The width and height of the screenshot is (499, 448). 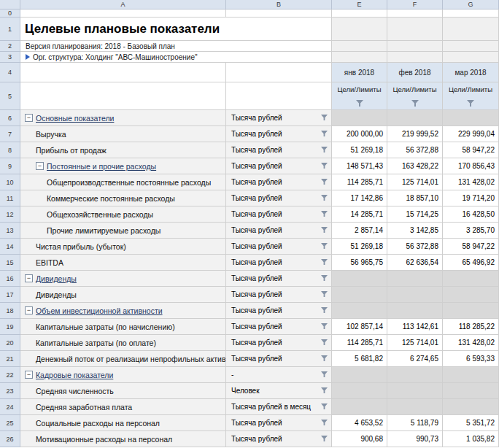 I want to click on row-number: 2, so click(x=10, y=47).